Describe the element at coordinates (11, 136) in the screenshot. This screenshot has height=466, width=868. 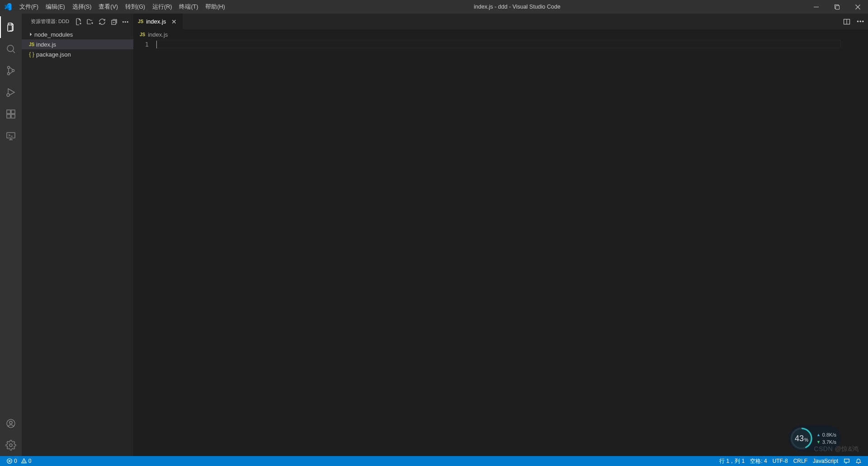
I see `activity-remote-icon` at that location.